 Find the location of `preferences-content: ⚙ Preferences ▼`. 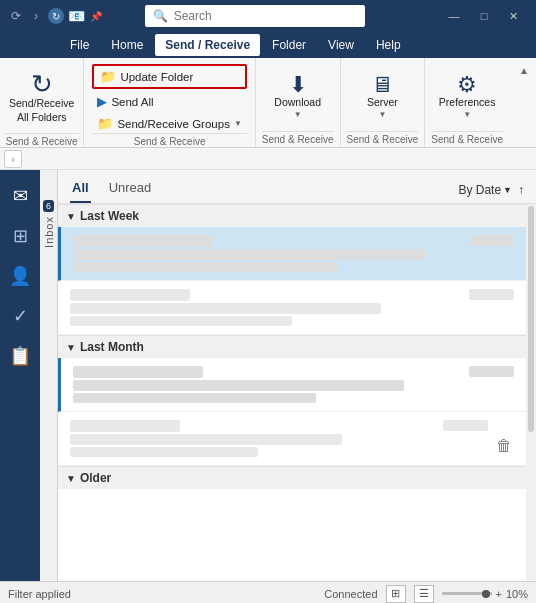

preferences-content: ⚙ Preferences ▼ is located at coordinates (468, 96).